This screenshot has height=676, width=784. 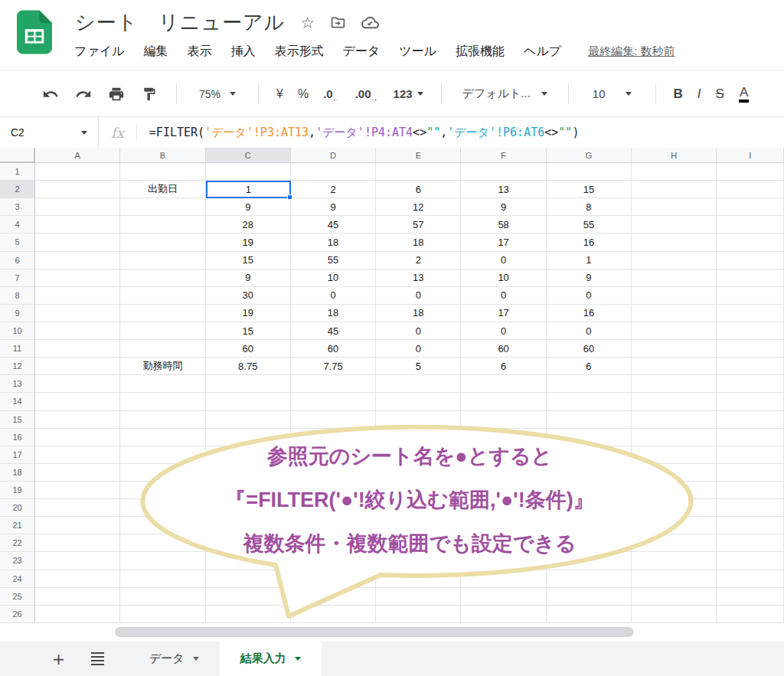 I want to click on row-header-22: 22, so click(x=18, y=544).